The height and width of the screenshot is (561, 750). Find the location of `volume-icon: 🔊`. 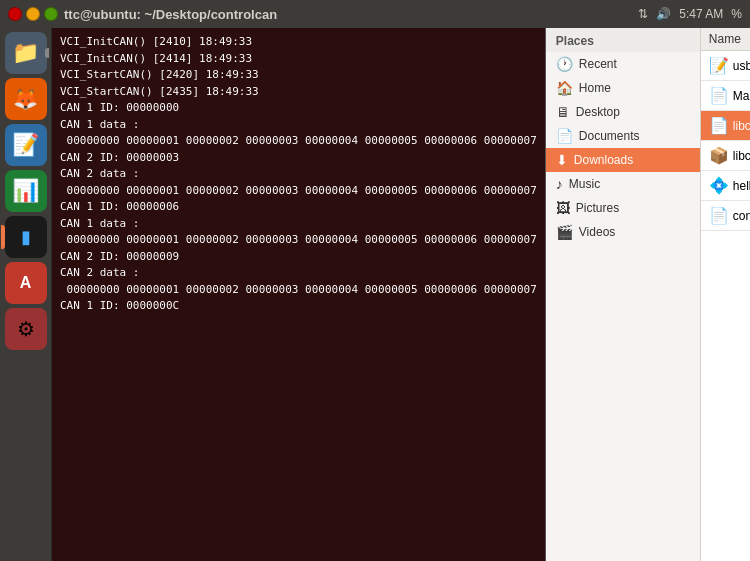

volume-icon: 🔊 is located at coordinates (664, 14).